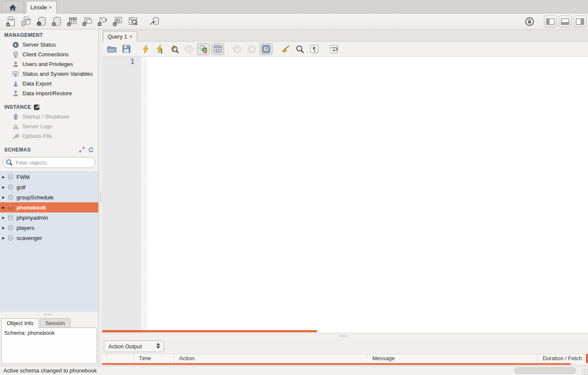  Describe the element at coordinates (103, 22) in the screenshot. I see `new-procedure-button` at that location.